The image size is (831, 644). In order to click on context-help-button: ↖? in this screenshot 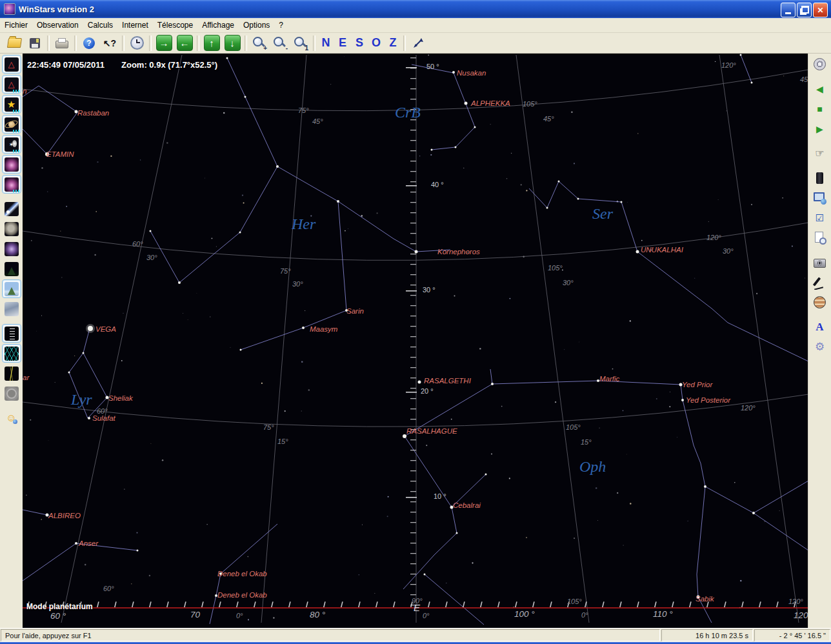, I will do `click(110, 43)`.